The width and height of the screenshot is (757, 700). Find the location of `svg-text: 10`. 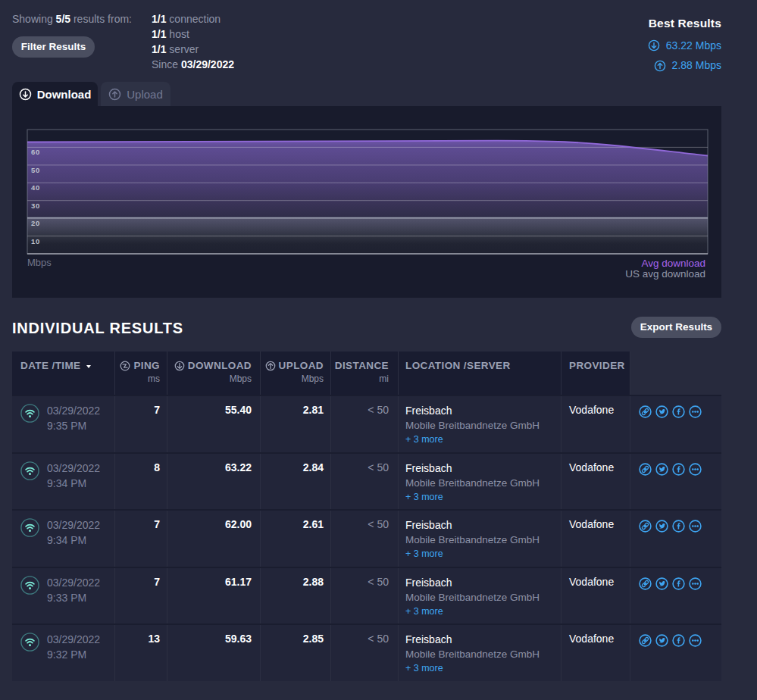

svg-text: 10 is located at coordinates (36, 241).